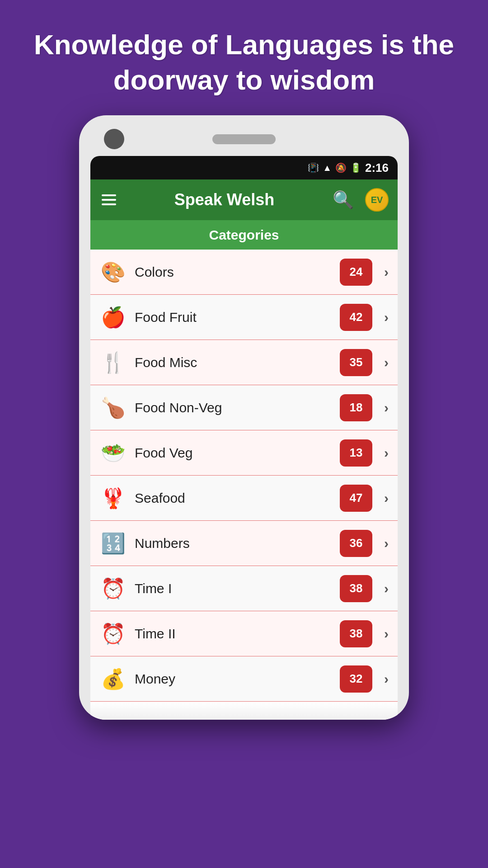 The width and height of the screenshot is (488, 868). What do you see at coordinates (113, 363) in the screenshot?
I see `food-misc-icon: 🍴` at bounding box center [113, 363].